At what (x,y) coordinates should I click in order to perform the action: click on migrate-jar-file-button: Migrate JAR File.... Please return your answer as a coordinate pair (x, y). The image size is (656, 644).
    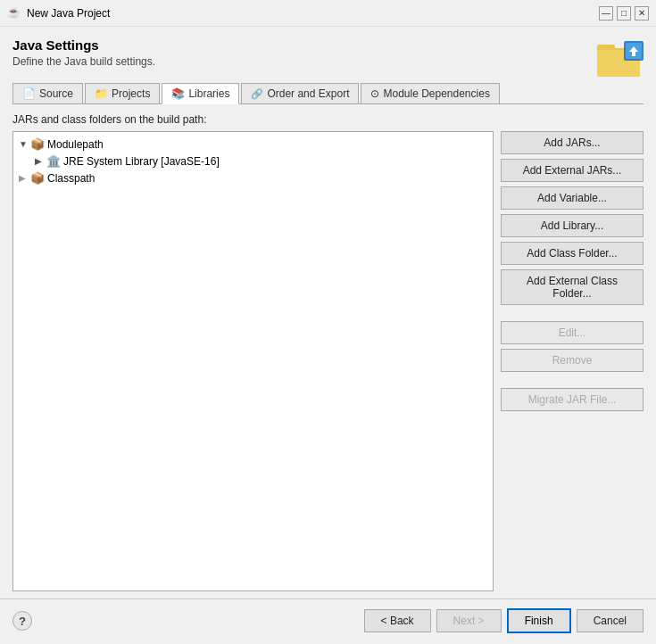
    Looking at the image, I should click on (572, 400).